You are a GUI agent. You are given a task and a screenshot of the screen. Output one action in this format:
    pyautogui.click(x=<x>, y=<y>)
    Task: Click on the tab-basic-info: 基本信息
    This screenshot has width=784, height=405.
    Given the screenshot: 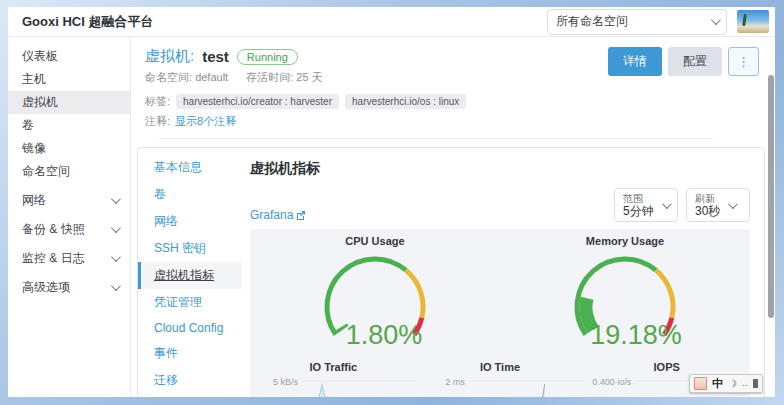 What is the action you would take?
    pyautogui.click(x=190, y=168)
    